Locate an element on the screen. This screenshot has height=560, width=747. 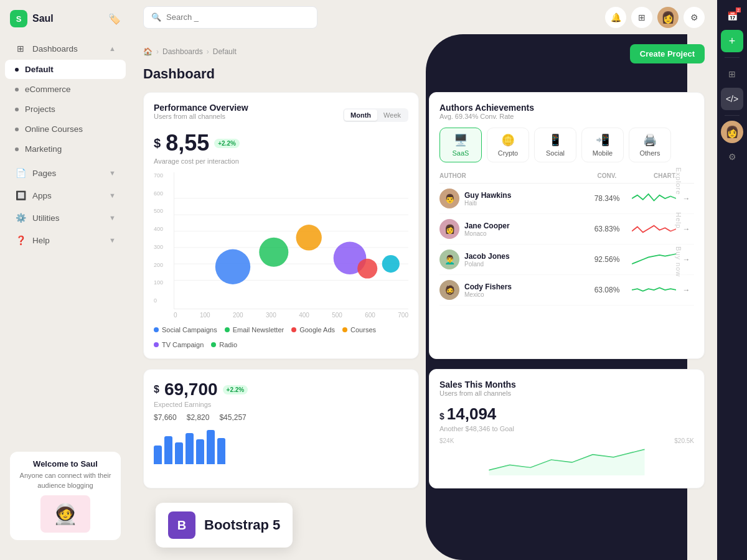
earnings-items: $7,660 $2,820 $45,257 is located at coordinates (281, 418).